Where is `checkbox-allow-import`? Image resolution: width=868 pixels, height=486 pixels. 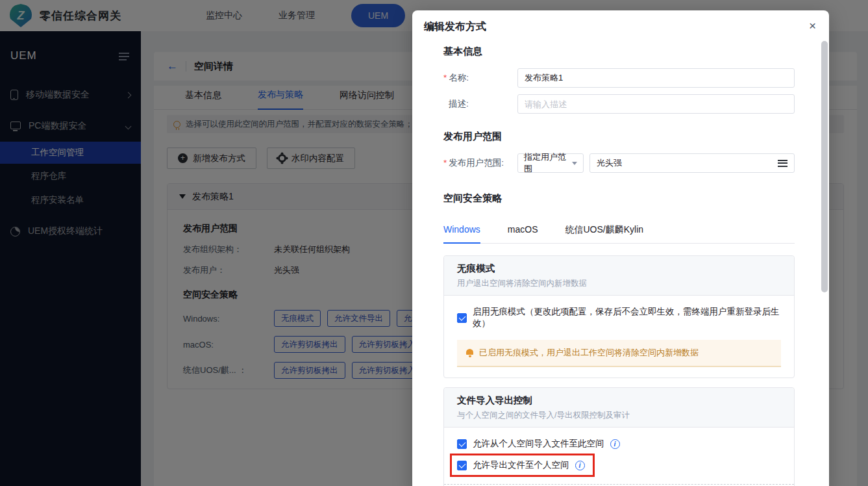
checkbox-allow-import is located at coordinates (462, 444).